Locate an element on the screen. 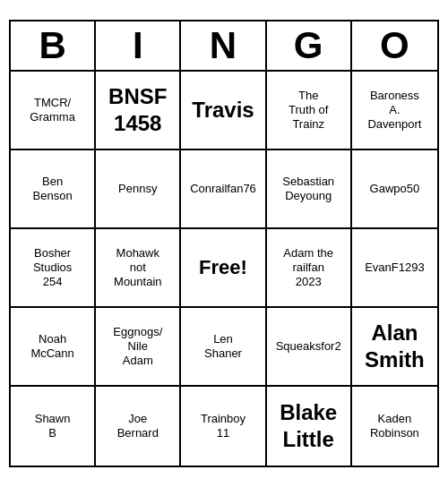 The width and height of the screenshot is (448, 487). header-letter-b: B is located at coordinates (54, 46).